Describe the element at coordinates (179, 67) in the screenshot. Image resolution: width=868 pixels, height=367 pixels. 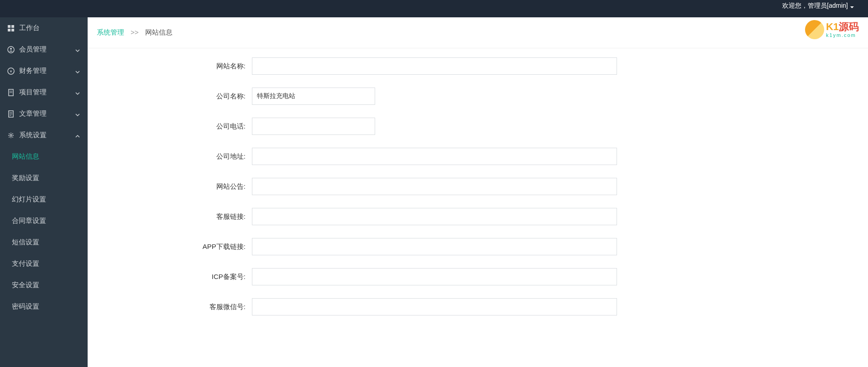
I see `form-label: 网站名称:` at that location.